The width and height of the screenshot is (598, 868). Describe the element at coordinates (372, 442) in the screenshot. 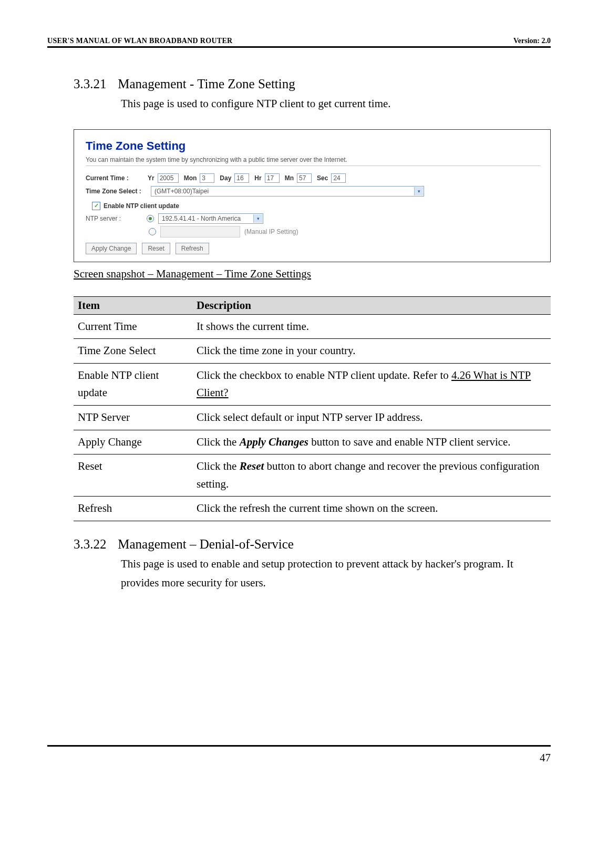

I see `desc-cell: Click the Apply Changes button to save a…` at that location.